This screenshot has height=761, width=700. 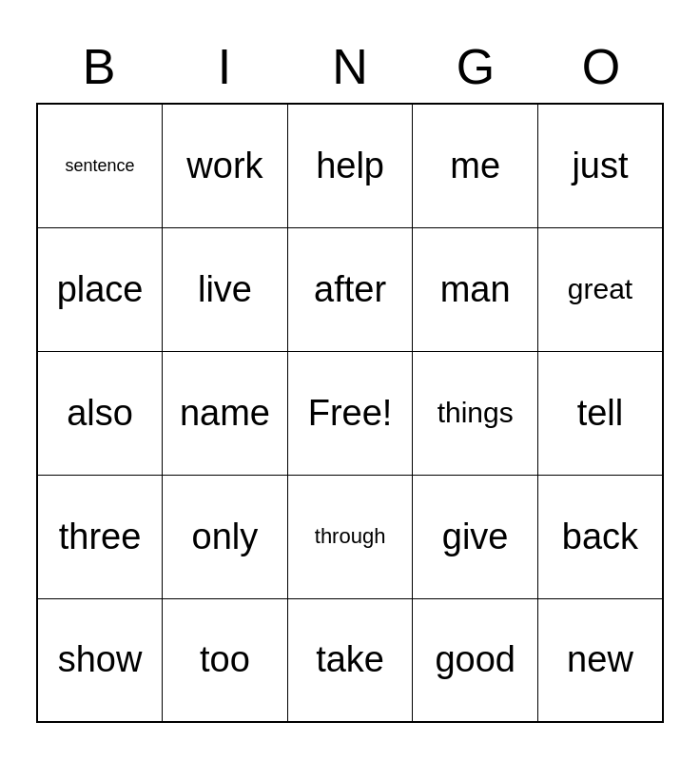 What do you see at coordinates (225, 660) in the screenshot?
I see `grid-cell-4-1: too` at bounding box center [225, 660].